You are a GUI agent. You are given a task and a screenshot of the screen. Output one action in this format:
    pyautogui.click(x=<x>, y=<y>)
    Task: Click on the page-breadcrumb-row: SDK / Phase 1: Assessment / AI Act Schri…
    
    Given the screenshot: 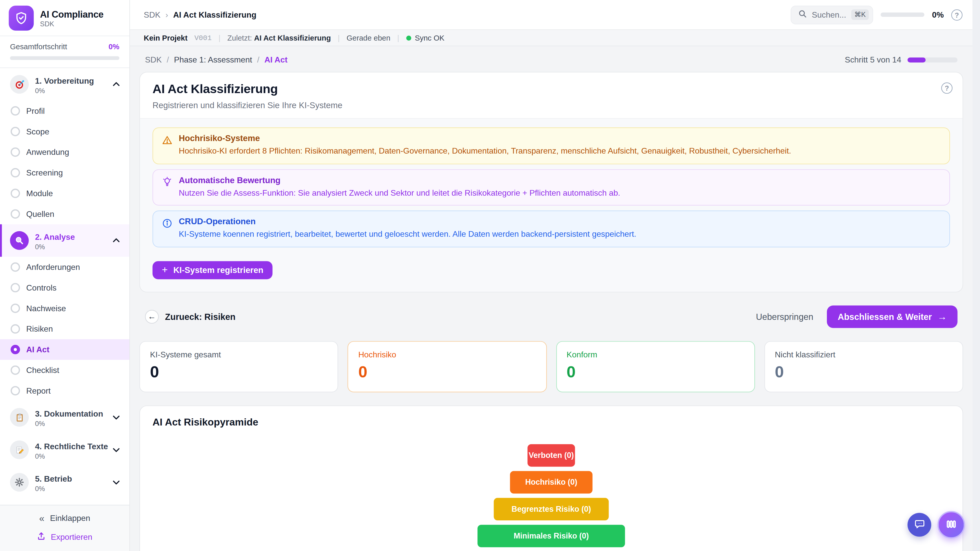 What is the action you would take?
    pyautogui.click(x=551, y=59)
    